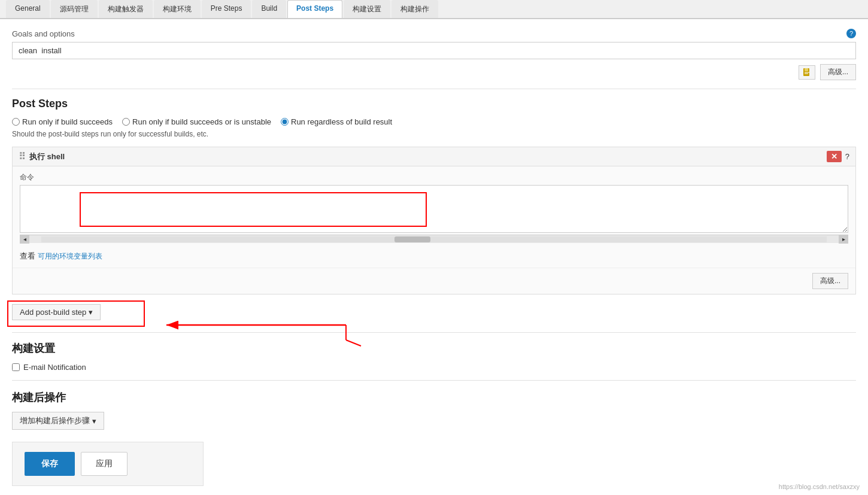  Describe the element at coordinates (55, 368) in the screenshot. I see `email-notification-label: E-mail Notification` at that location.